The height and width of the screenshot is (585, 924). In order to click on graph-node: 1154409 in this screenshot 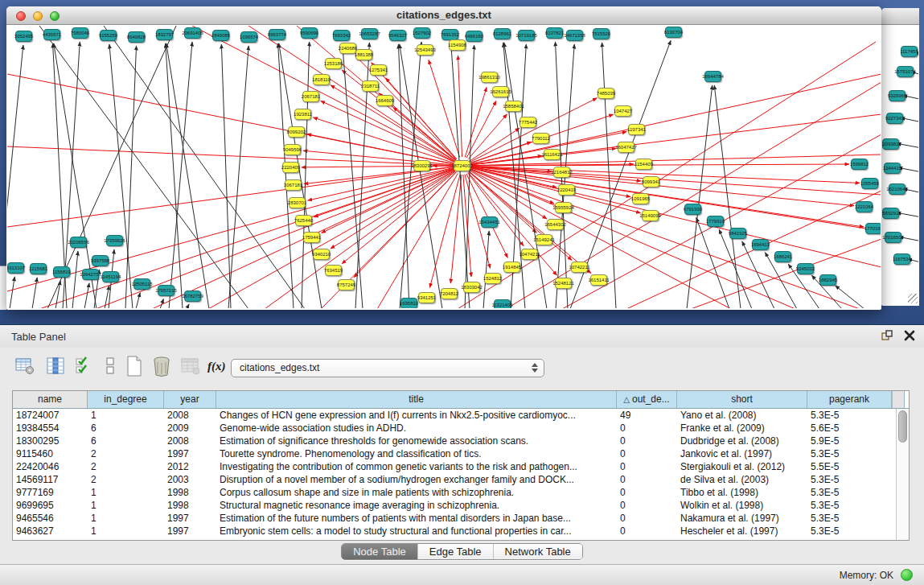, I will do `click(643, 164)`.